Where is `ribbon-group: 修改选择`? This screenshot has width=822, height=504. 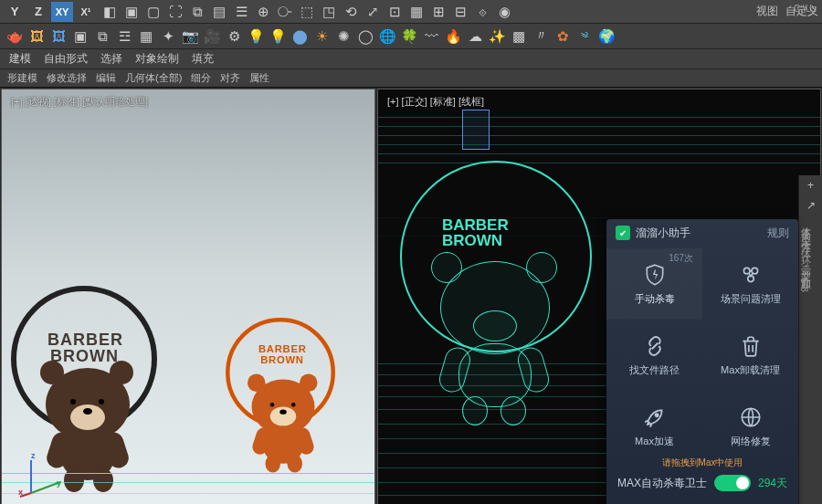 ribbon-group: 修改选择 is located at coordinates (67, 79).